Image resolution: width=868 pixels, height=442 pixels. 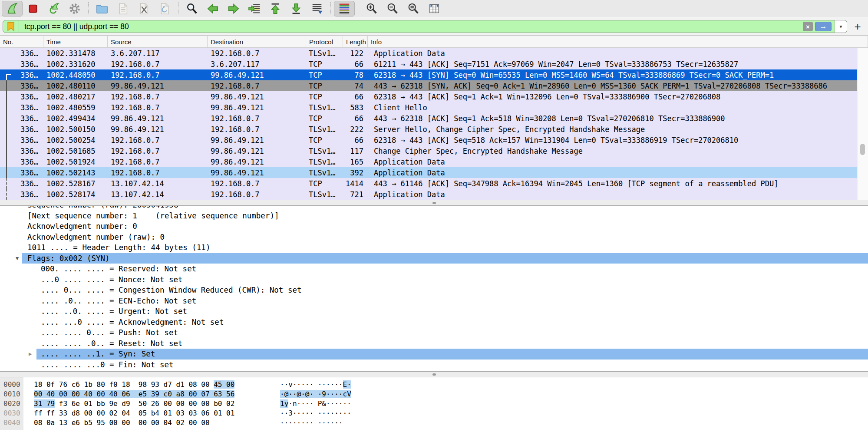 What do you see at coordinates (254, 9) in the screenshot?
I see `go-to-packet-button` at bounding box center [254, 9].